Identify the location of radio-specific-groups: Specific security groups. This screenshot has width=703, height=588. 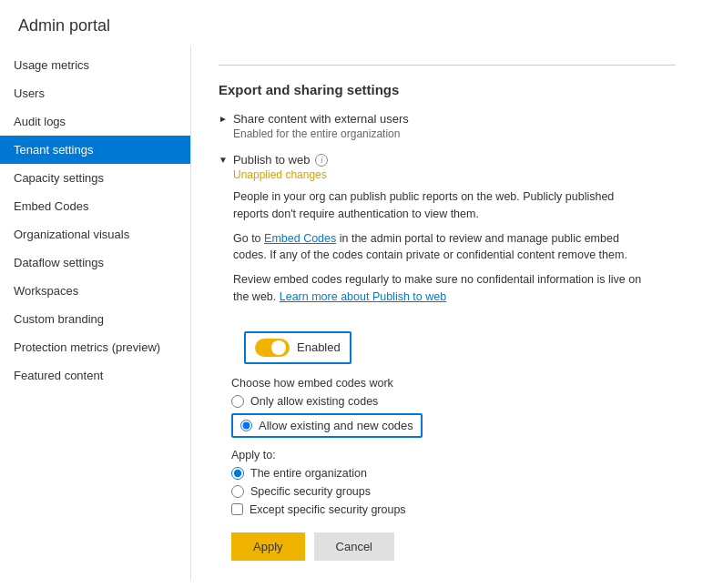
(453, 492).